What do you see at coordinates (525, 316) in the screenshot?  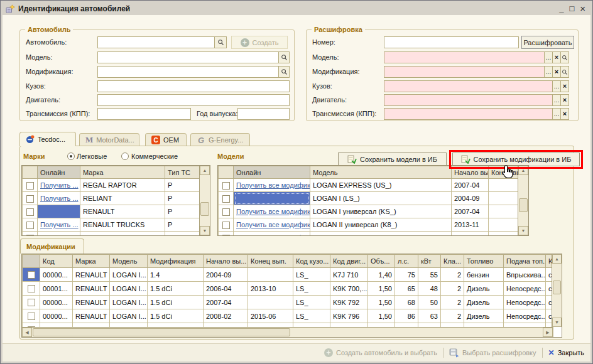 I see `supply-cell: Непосредс...` at bounding box center [525, 316].